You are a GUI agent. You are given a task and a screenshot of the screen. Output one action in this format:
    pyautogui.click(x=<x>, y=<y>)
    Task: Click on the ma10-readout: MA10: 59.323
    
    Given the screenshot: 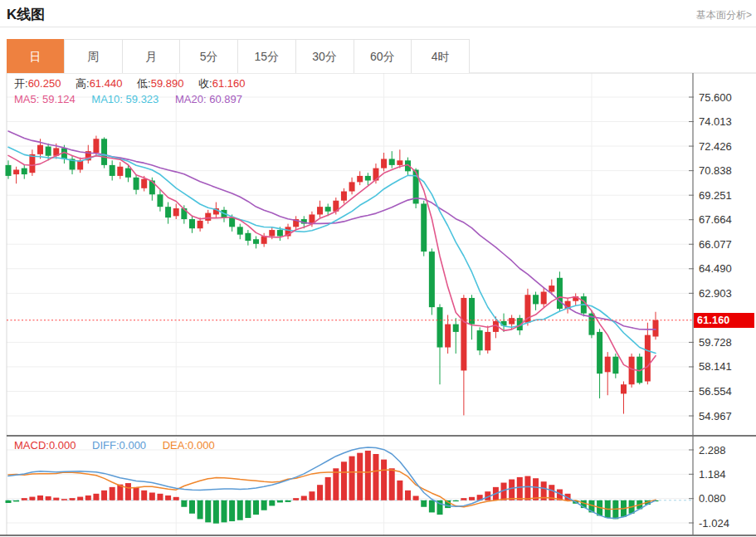 What is the action you would take?
    pyautogui.click(x=124, y=100)
    